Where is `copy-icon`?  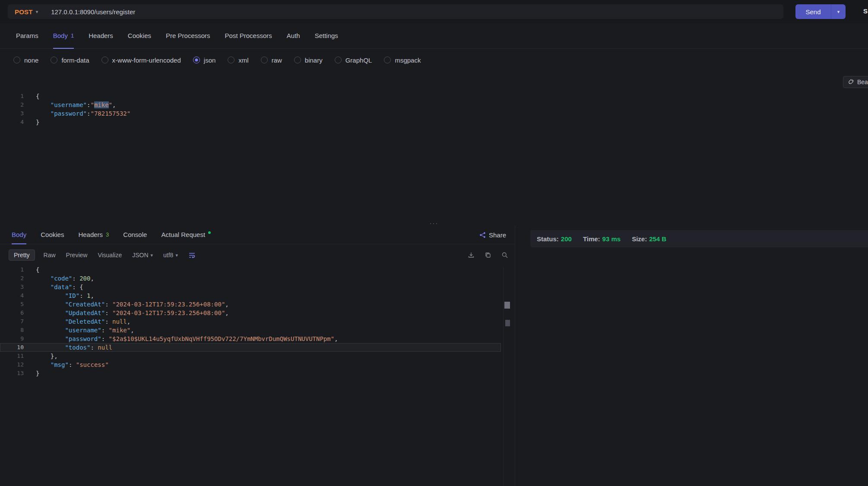 copy-icon is located at coordinates (488, 255).